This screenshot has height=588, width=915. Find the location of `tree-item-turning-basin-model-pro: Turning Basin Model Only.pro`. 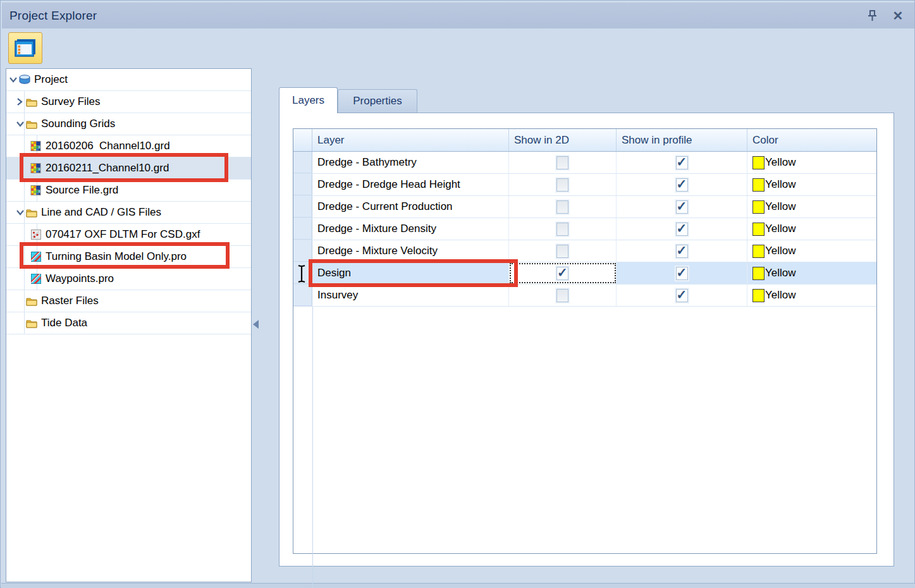

tree-item-turning-basin-model-pro: Turning Basin Model Only.pro is located at coordinates (129, 257).